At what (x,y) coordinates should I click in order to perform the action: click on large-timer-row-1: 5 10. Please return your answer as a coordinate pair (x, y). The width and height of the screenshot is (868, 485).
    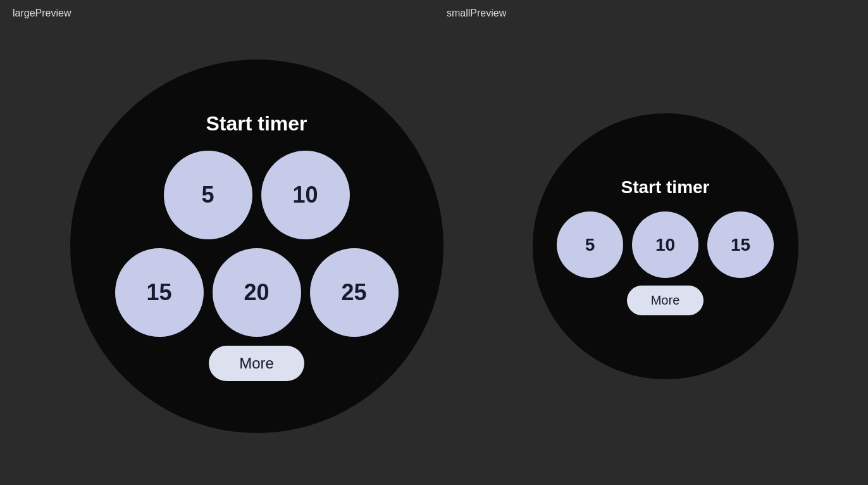
    Looking at the image, I should click on (257, 195).